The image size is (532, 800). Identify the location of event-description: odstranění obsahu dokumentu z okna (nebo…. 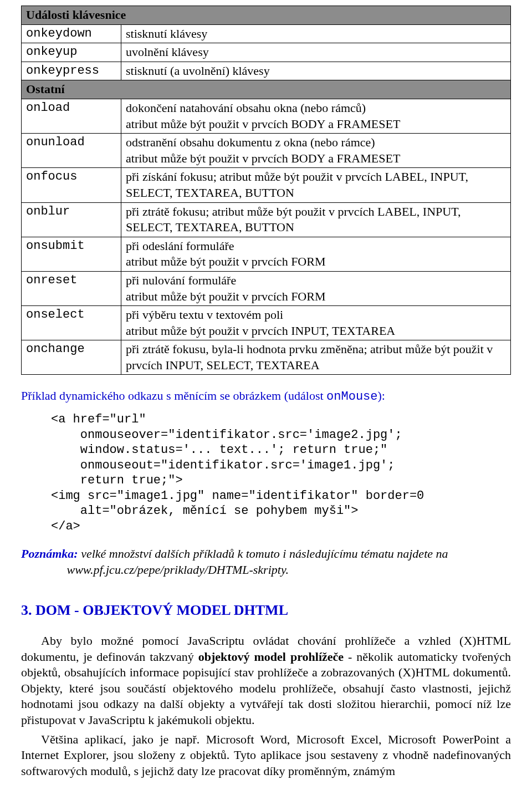
(316, 151).